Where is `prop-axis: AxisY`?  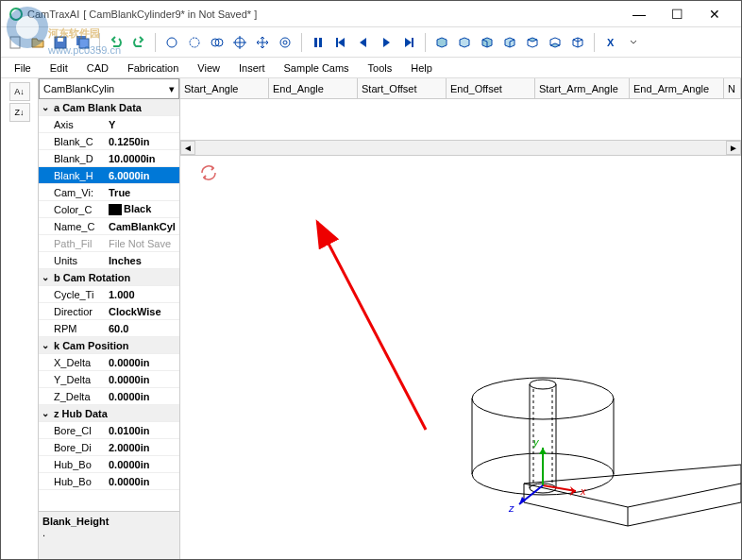 prop-axis: AxisY is located at coordinates (110, 125).